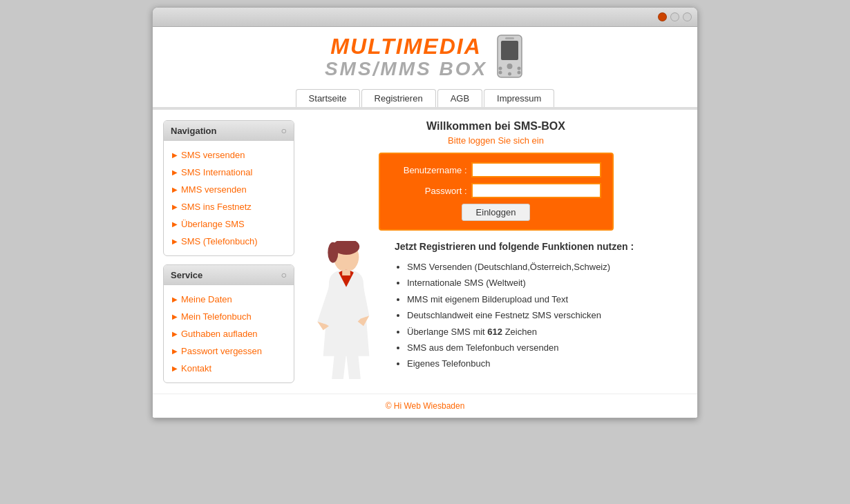 This screenshot has width=850, height=504. Describe the element at coordinates (426, 406) in the screenshot. I see `footer-link: © Hi Web Wiesbaden` at that location.